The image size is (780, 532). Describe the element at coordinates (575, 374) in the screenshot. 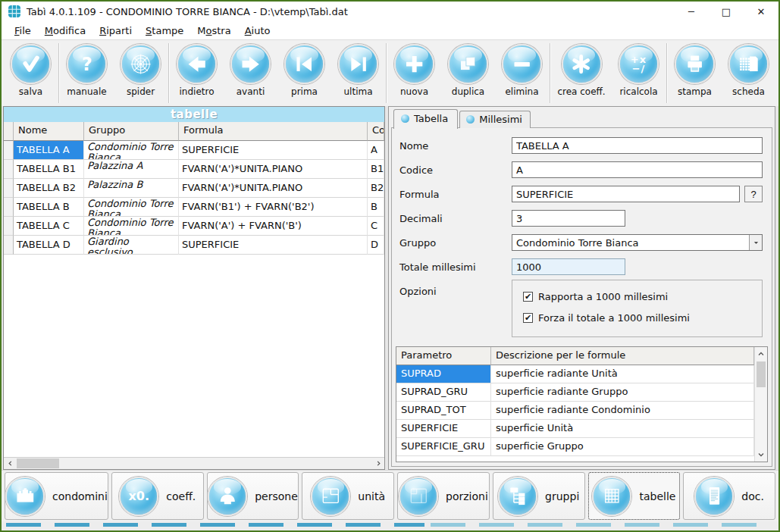

I see `parameter-row: SUPRADsuperficie radiante Unità` at that location.